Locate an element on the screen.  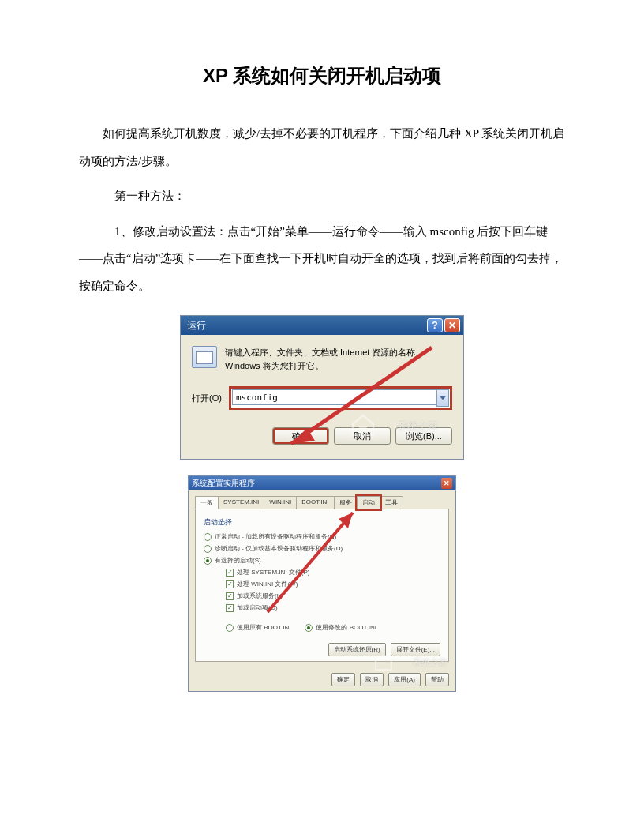
run-app-icon is located at coordinates (204, 357).